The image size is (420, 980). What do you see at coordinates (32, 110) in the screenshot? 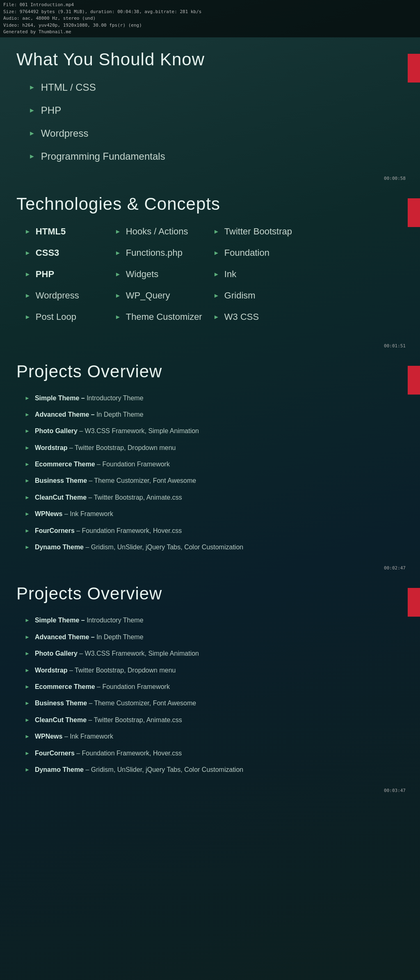
I see `arrow-icon-2: ►` at bounding box center [32, 110].